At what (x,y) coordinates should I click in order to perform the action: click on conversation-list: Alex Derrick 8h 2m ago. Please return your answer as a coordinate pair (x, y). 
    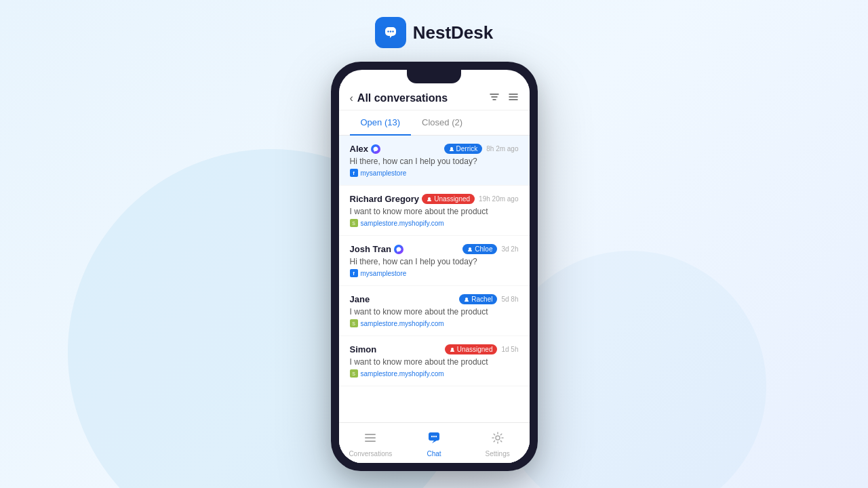
    Looking at the image, I should click on (434, 279).